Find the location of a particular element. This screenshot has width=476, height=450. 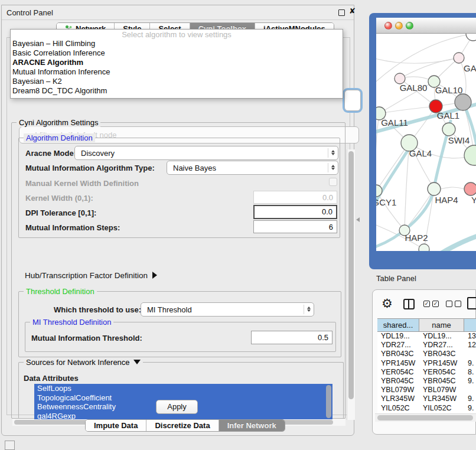

table-cell: YLR345W is located at coordinates (442, 399).